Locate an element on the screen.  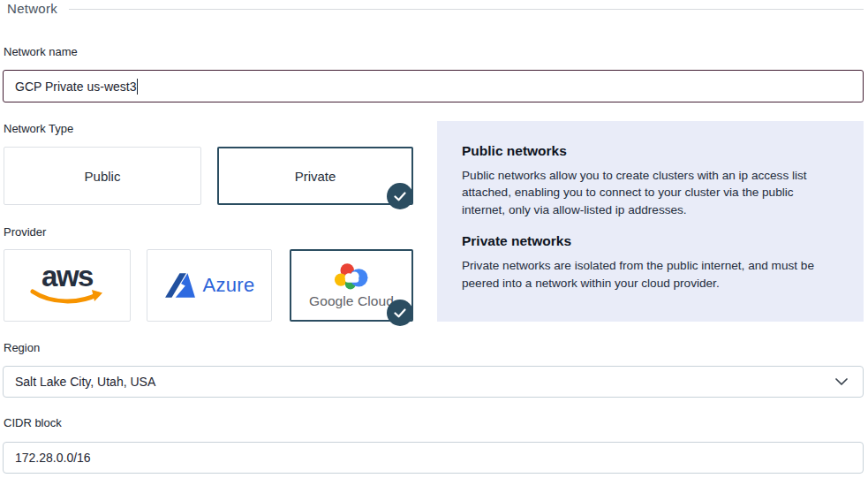
info-section-private: Private networks Private networks are is… is located at coordinates (650, 262).